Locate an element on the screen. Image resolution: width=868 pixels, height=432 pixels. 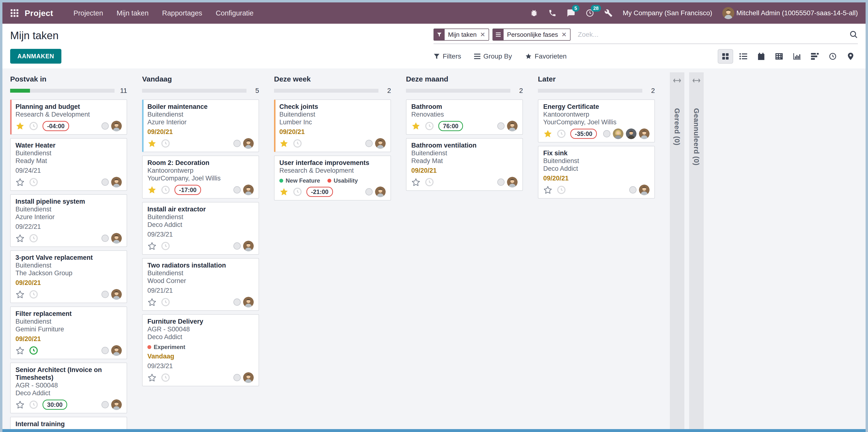
search-icon is located at coordinates (854, 34).